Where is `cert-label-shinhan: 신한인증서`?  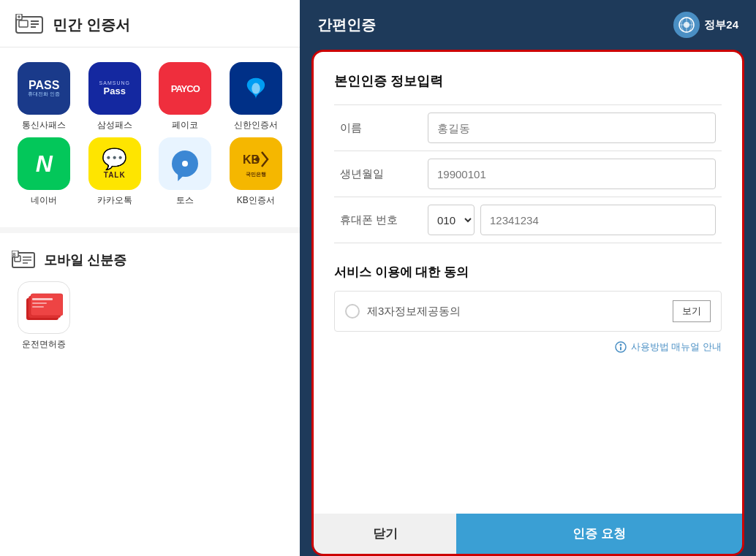
cert-label-shinhan: 신한인증서 is located at coordinates (256, 126).